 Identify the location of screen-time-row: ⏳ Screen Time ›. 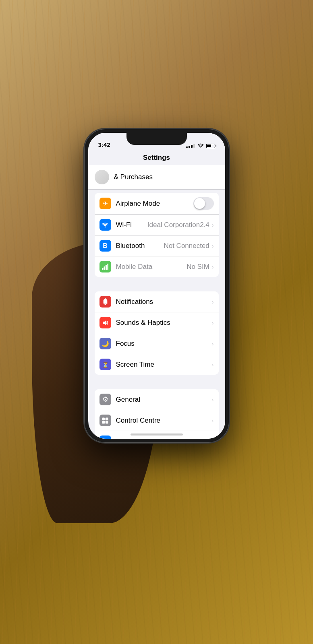
(157, 365).